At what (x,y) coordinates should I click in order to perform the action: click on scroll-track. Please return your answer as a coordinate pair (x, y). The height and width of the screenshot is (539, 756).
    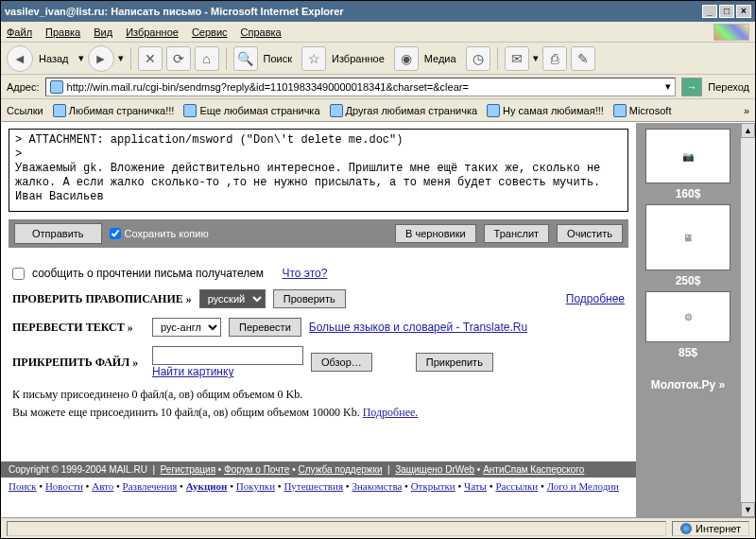
    Looking at the image, I should click on (748, 320).